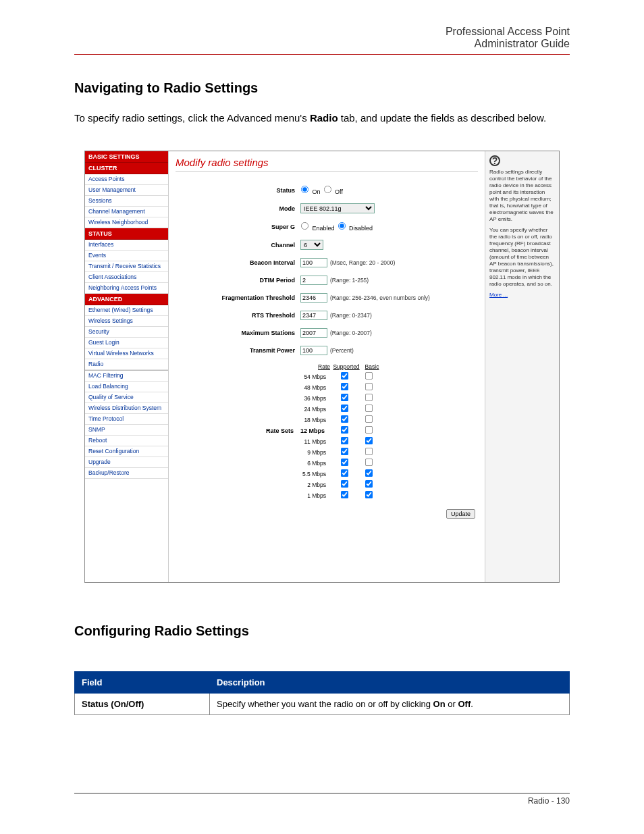  I want to click on section-nav-title: Navigating to Radio Settings, so click(322, 88).